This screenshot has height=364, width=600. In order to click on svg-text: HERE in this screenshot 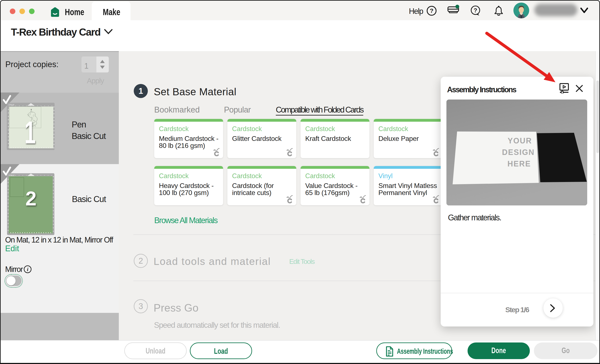, I will do `click(519, 164)`.